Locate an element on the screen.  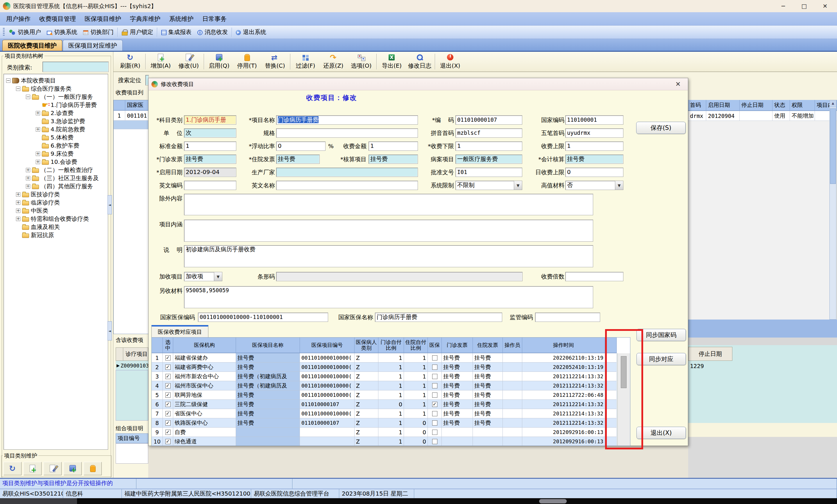
field-note: 初诊建病历及病历手册收费 is located at coordinates (389, 256).